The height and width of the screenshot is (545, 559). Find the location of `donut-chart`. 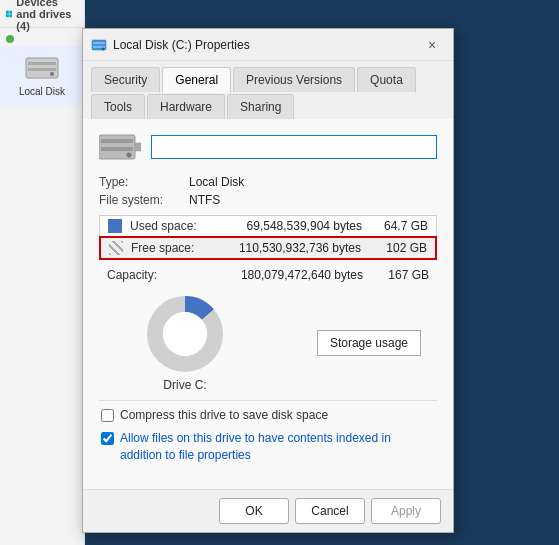

donut-chart is located at coordinates (185, 334).